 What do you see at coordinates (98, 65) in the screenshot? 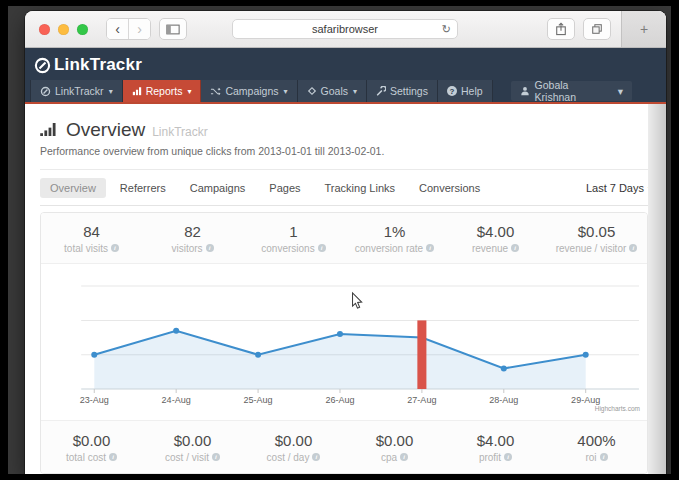
I see `logo-text: LinkTrackr` at bounding box center [98, 65].